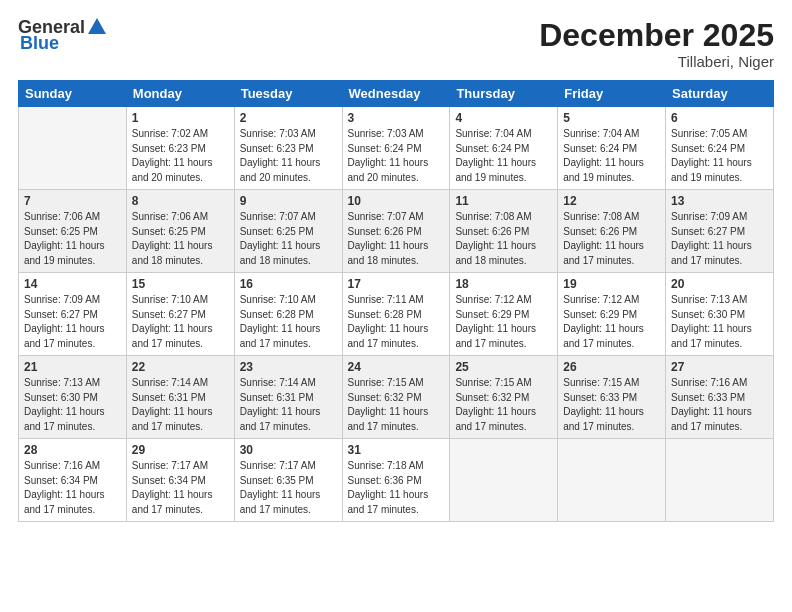 This screenshot has width=792, height=612. What do you see at coordinates (396, 118) in the screenshot?
I see `day-number: 3` at bounding box center [396, 118].